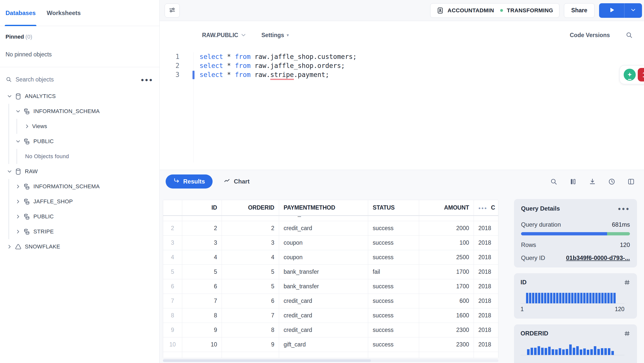 This screenshot has width=644, height=363. I want to click on column-header-paymentmethod: PAYMENTMETHOD, so click(324, 208).